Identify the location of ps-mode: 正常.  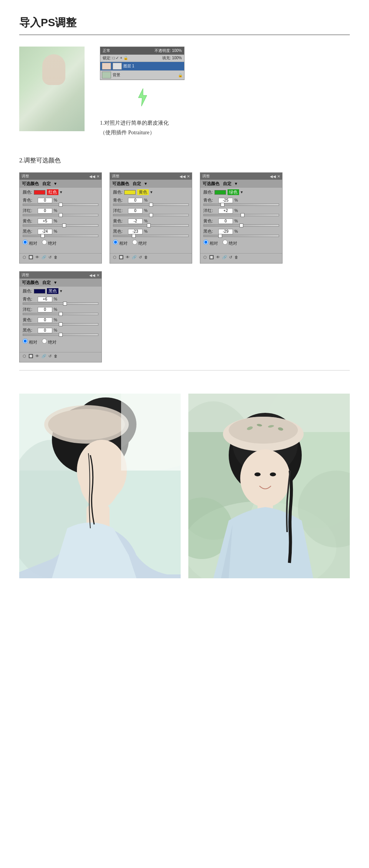
(106, 51).